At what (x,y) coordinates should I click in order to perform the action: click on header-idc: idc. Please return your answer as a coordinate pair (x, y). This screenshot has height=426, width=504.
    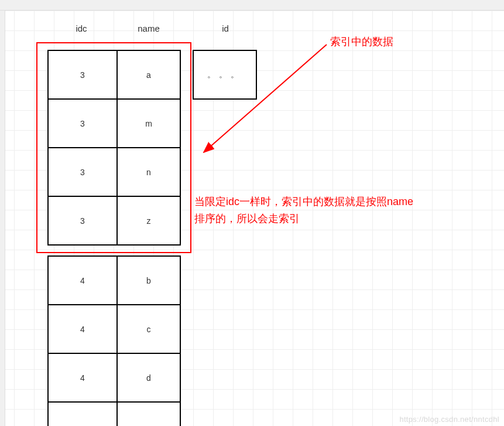
    Looking at the image, I should click on (81, 28).